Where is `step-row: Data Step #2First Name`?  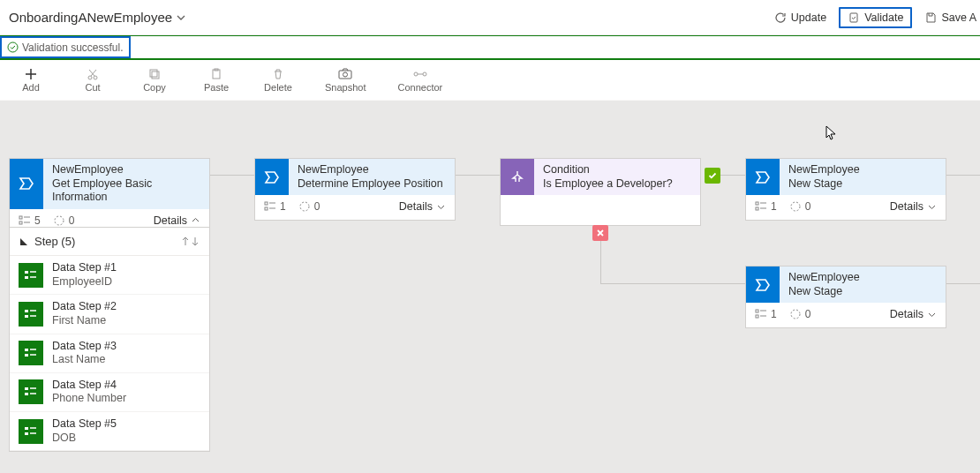 step-row: Data Step #2First Name is located at coordinates (109, 314).